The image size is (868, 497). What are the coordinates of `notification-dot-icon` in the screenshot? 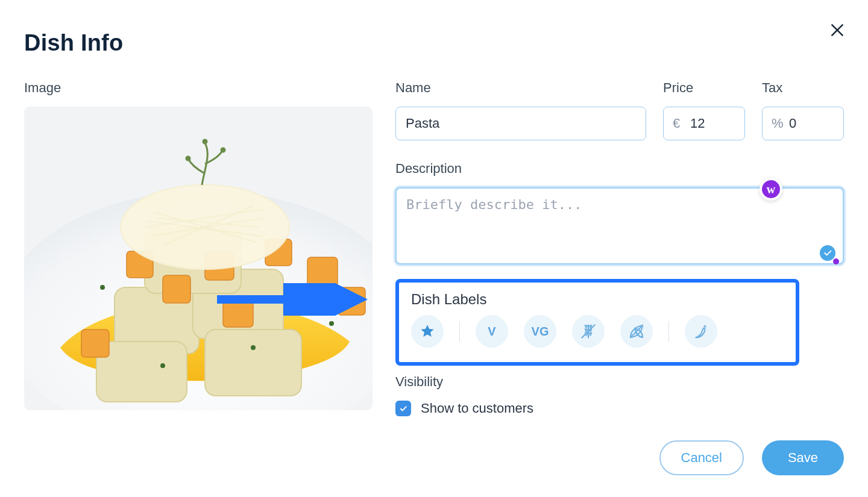 It's located at (836, 261).